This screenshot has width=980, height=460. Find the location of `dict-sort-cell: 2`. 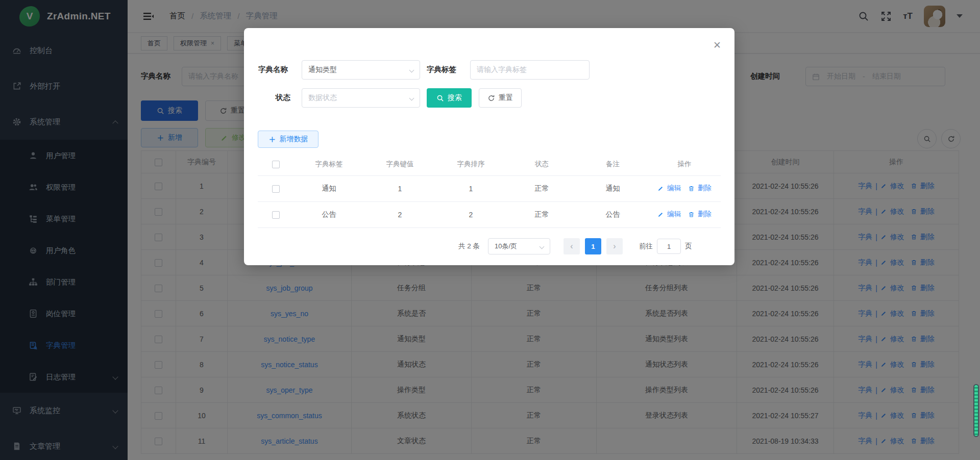

dict-sort-cell: 2 is located at coordinates (471, 214).